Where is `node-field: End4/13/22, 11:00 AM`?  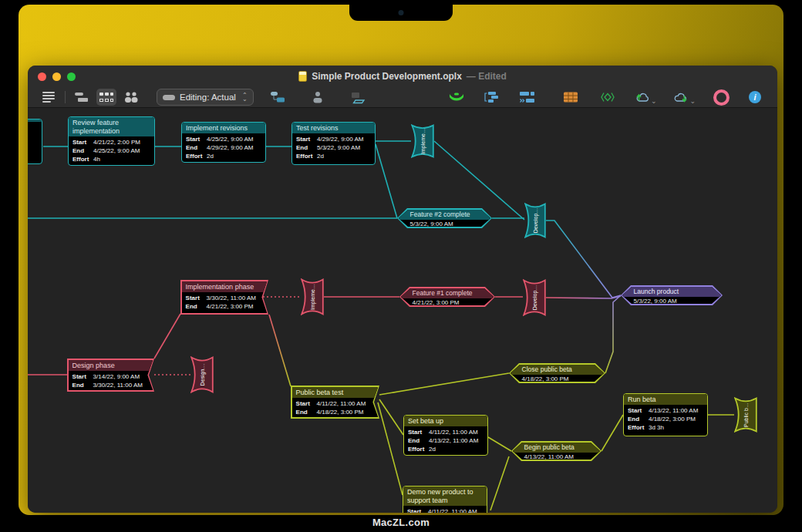 node-field: End4/13/22, 11:00 AM is located at coordinates (446, 441).